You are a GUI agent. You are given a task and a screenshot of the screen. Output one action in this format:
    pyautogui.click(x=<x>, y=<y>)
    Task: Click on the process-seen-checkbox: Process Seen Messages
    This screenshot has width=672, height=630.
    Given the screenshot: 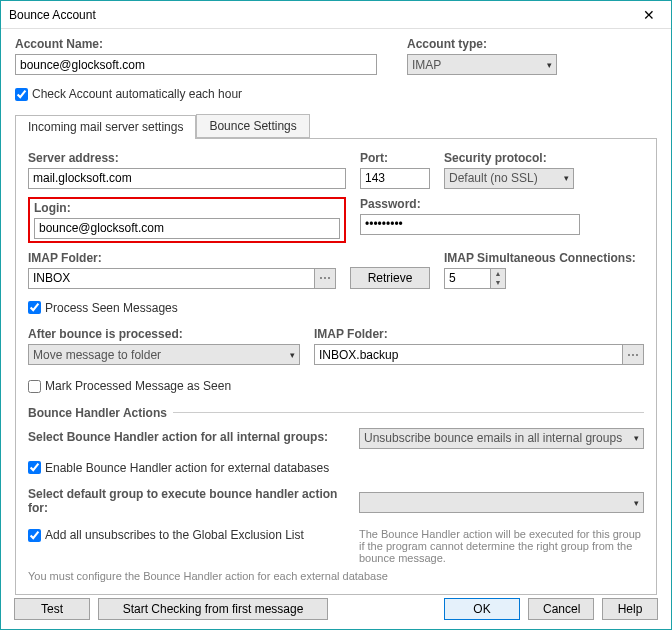 What is the action you would take?
    pyautogui.click(x=103, y=308)
    